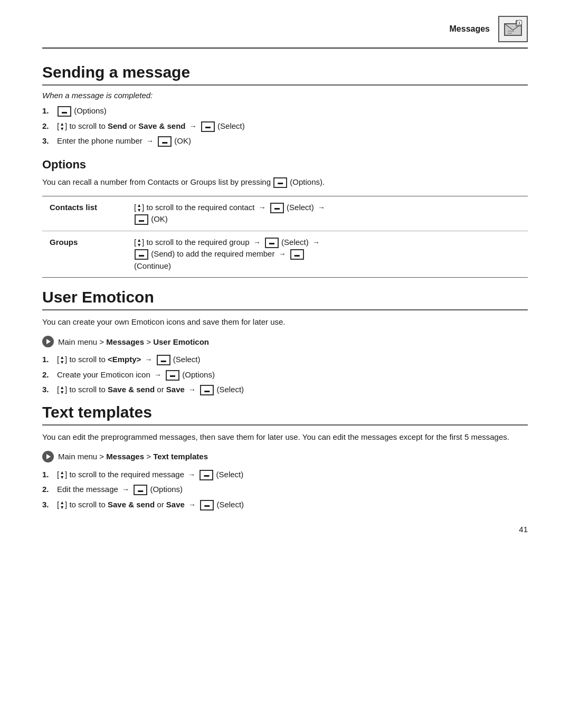 The height and width of the screenshot is (728, 570). Describe the element at coordinates (470, 29) in the screenshot. I see `header-title: Messages` at that location.